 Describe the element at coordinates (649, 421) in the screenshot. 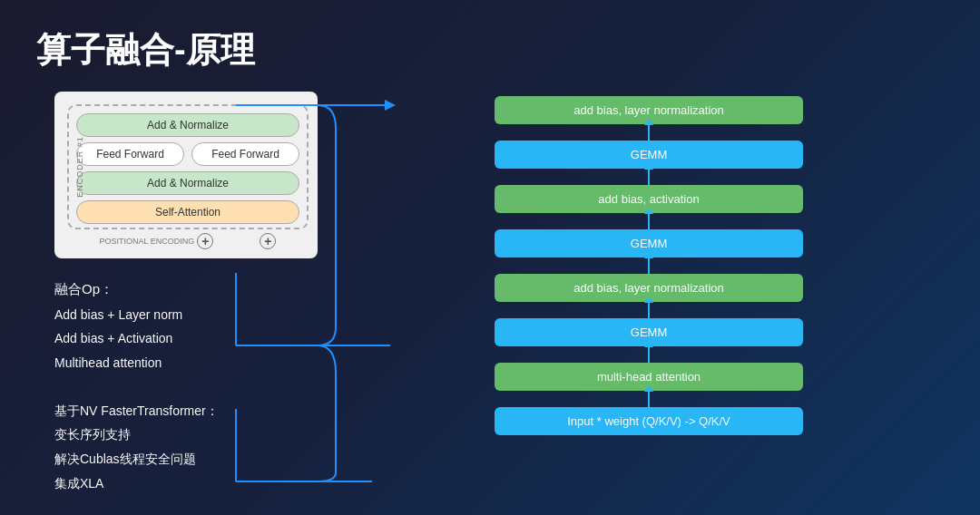

I see `op-block-7: Input * weight (Q/K/V) -> Q/K/V` at that location.